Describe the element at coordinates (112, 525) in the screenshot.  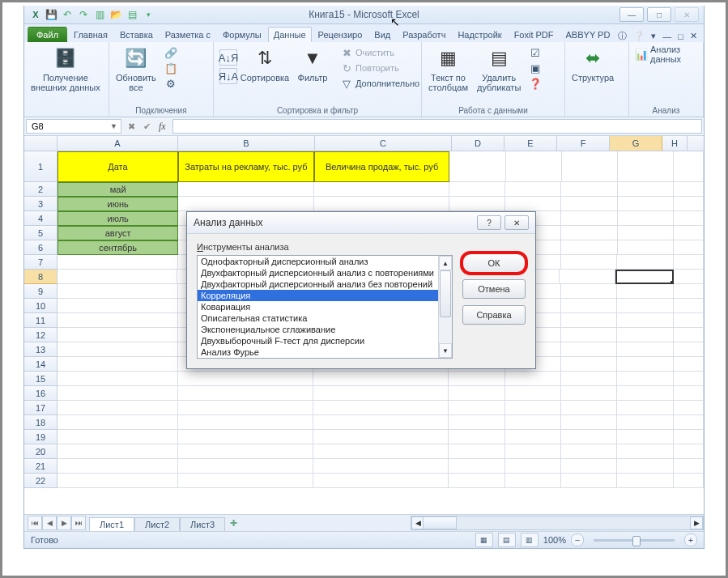
I see `sheet-tab-1: Лист1` at that location.